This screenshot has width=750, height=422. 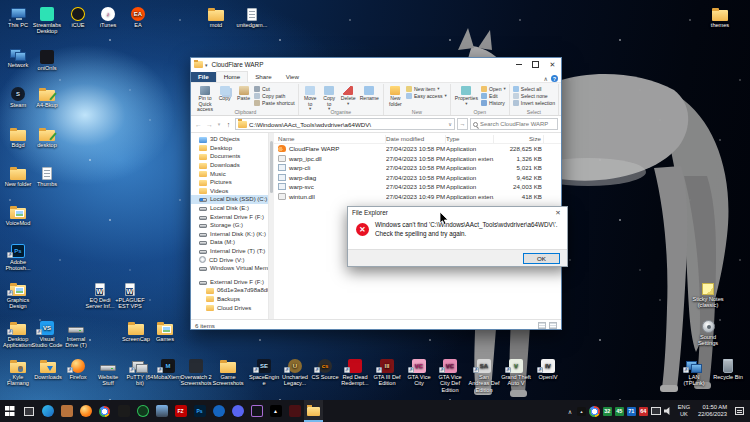 I want to click on desktop-icon-motd: motd, so click(x=216, y=16).